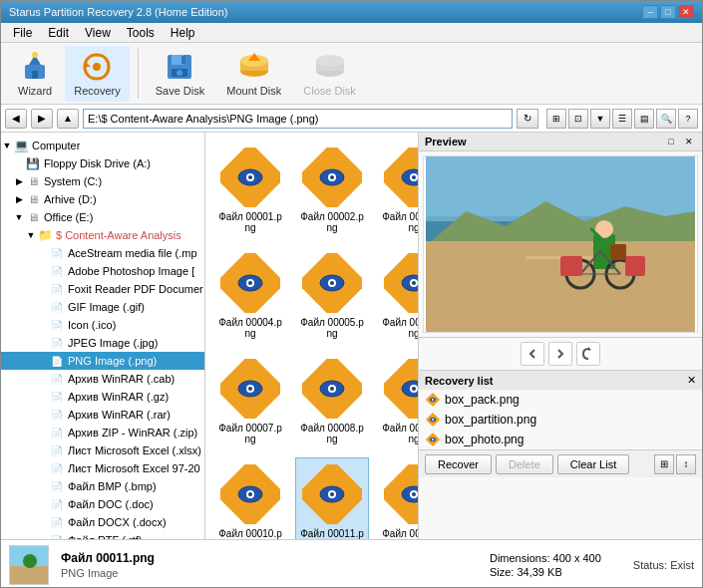 This screenshot has width=703, height=588. I want to click on close-disk-button: Close Disk, so click(329, 74).